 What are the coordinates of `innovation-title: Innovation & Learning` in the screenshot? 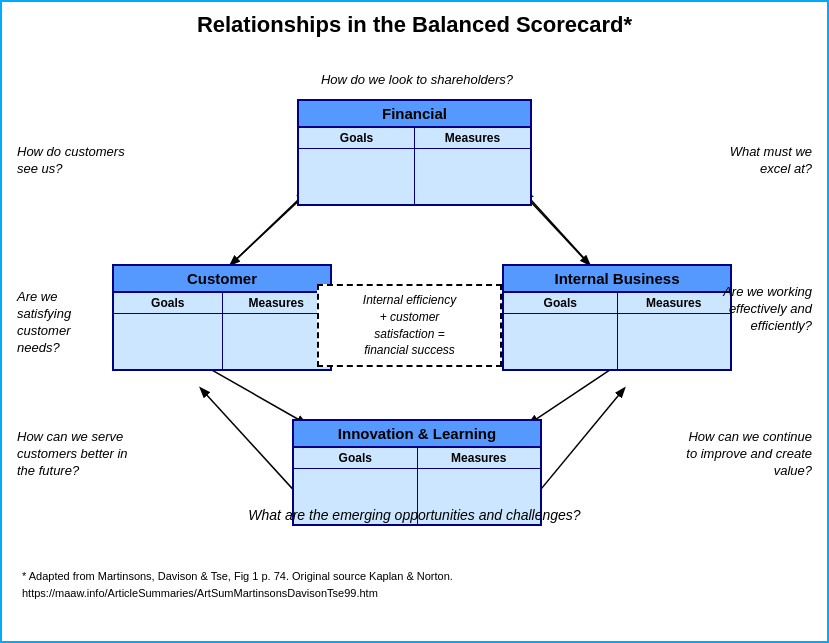 It's located at (417, 434).